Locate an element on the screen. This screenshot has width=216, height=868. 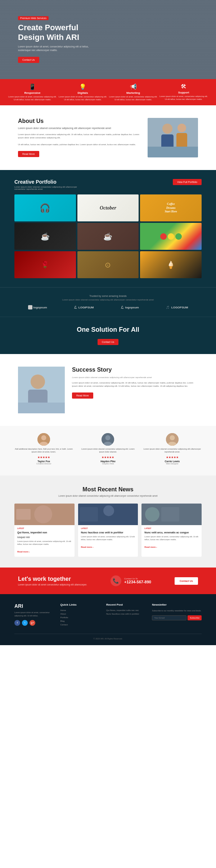
about-image is located at coordinates (173, 138).